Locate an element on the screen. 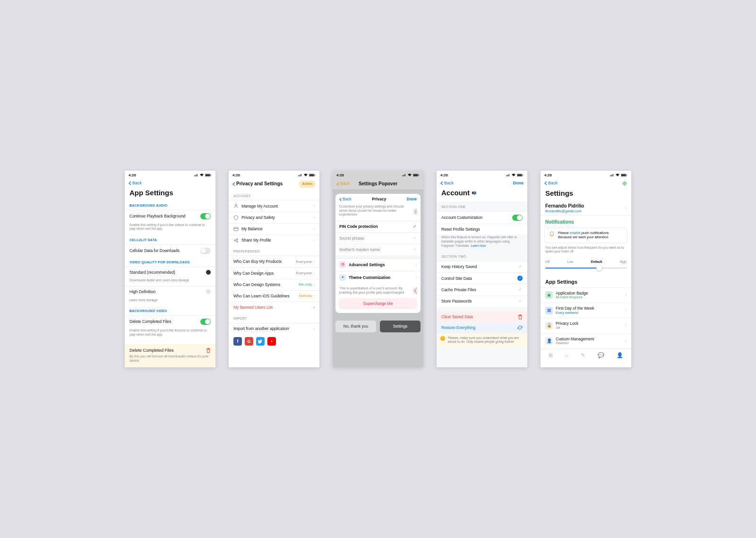 The image size is (756, 538). section-header: SECTION TWO is located at coordinates (482, 256).